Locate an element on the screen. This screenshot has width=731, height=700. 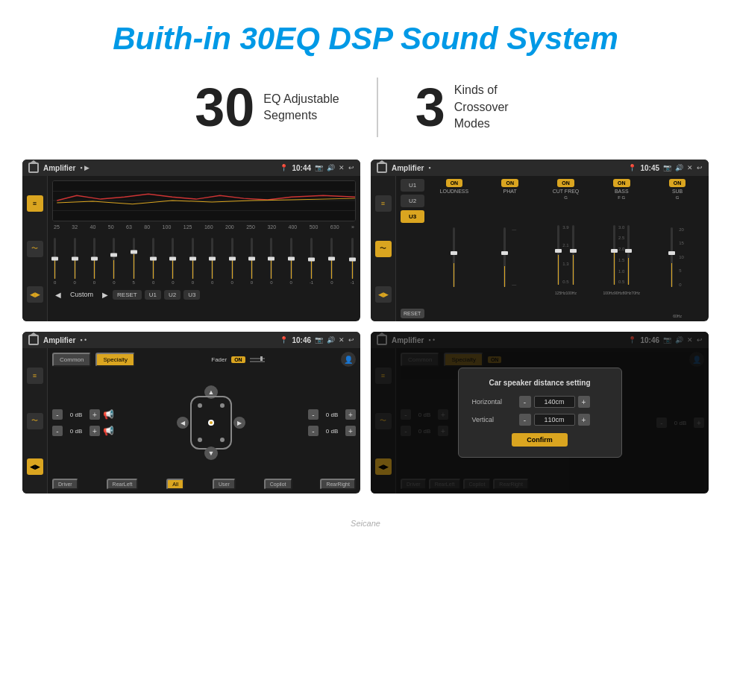
preset-u1: U1 is located at coordinates (412, 185).